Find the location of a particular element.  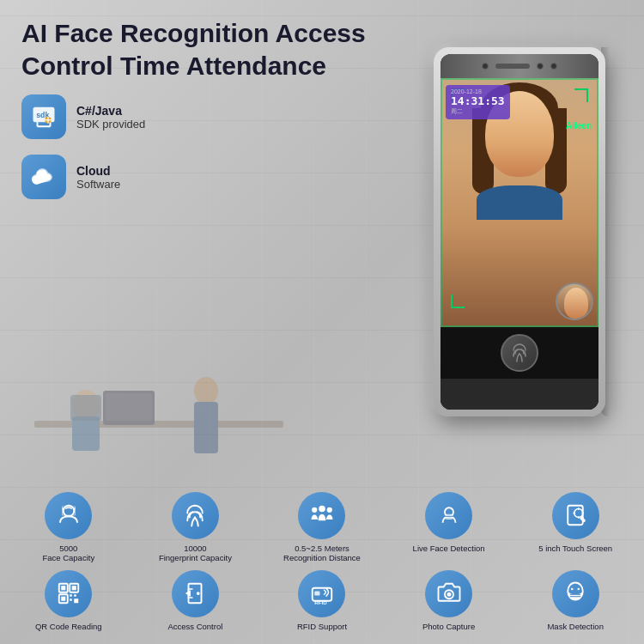

face-capacity-icon-circle is located at coordinates (69, 515).